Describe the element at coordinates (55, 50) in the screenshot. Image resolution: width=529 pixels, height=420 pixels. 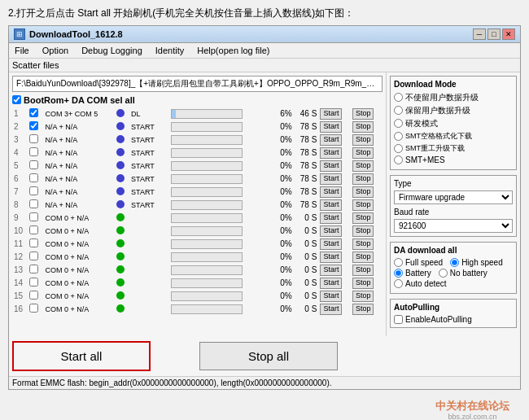
I see `menu-option: Option` at that location.